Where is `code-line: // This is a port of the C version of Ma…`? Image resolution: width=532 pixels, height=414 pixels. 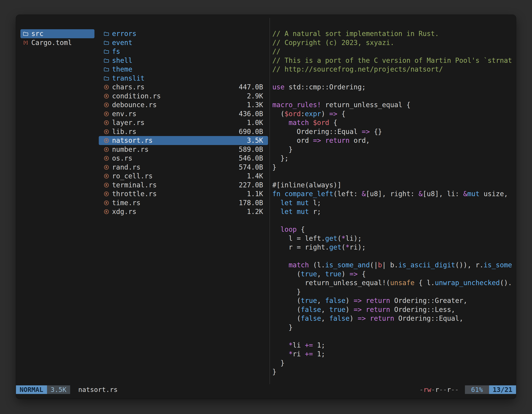
code-line: // This is a port of the C version of Ma… is located at coordinates (394, 60).